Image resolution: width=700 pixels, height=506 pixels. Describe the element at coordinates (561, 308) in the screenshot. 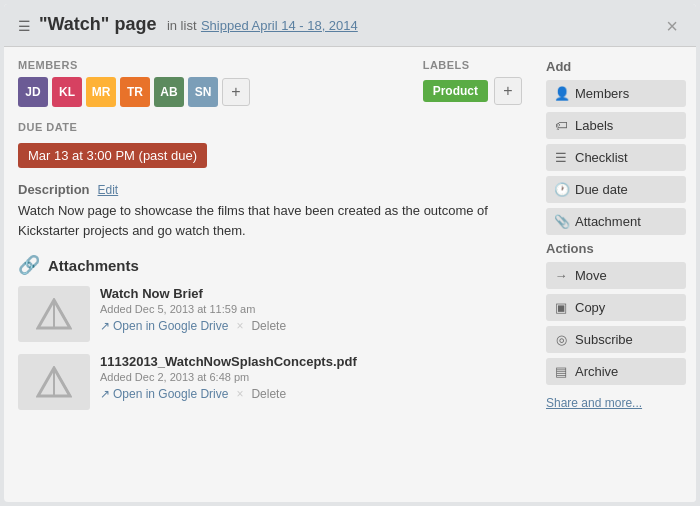

I see `copy-icon: ▣` at that location.